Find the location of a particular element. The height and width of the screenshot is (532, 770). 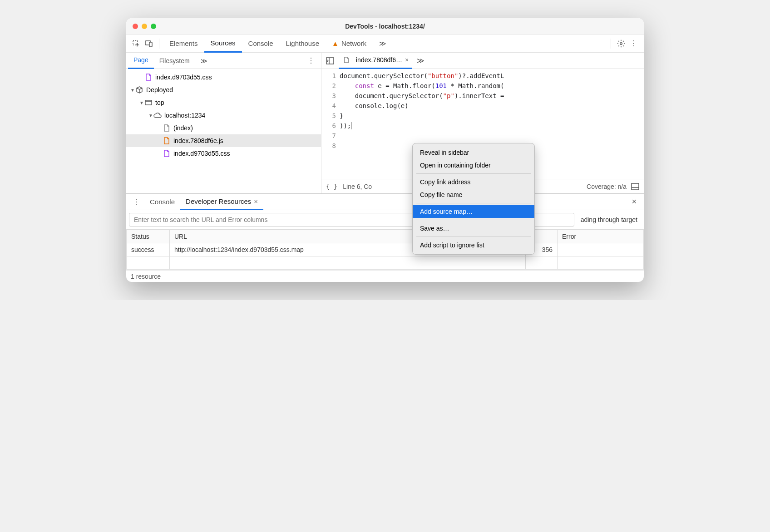

tree-index: (index) is located at coordinates (223, 128).